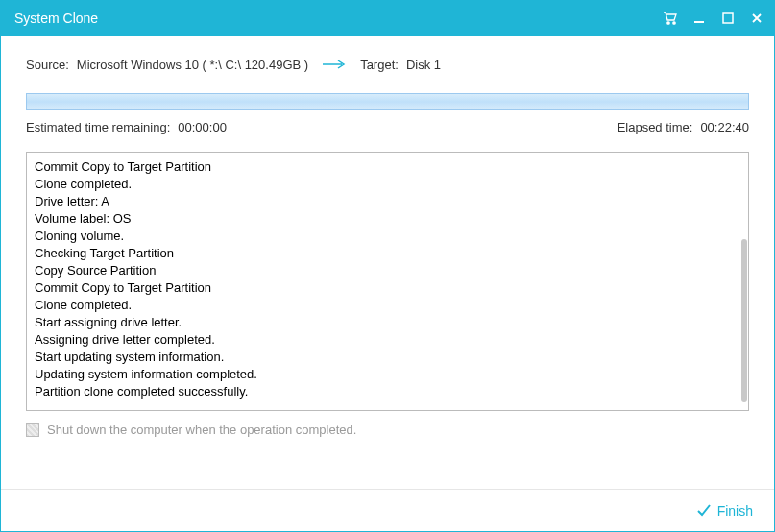  Describe the element at coordinates (684, 127) in the screenshot. I see `elapsed-time: Elapsed time: 00:22:40` at that location.